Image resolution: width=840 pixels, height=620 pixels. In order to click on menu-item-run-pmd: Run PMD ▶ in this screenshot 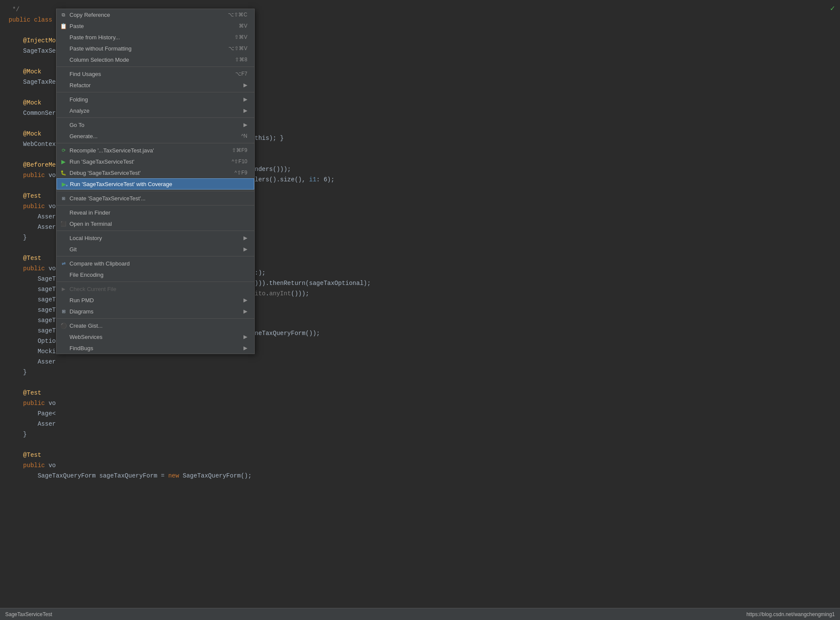, I will do `click(155, 300)`.